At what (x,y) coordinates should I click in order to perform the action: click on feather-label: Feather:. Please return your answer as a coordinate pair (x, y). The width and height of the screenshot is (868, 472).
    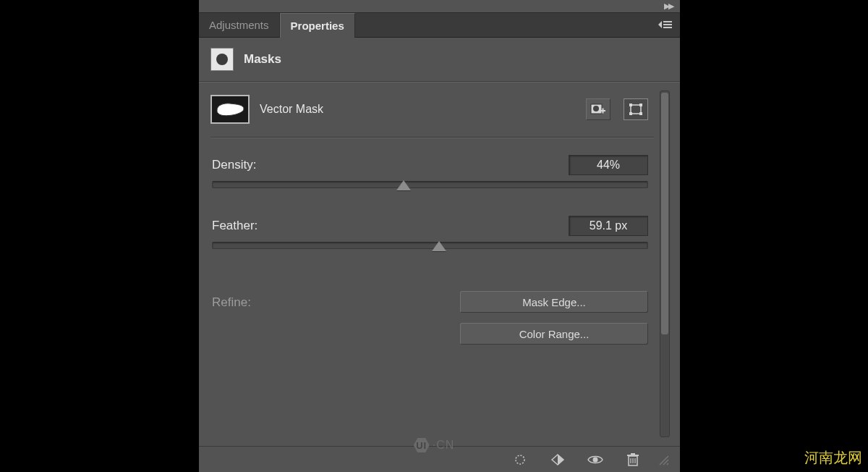
    Looking at the image, I should click on (234, 226).